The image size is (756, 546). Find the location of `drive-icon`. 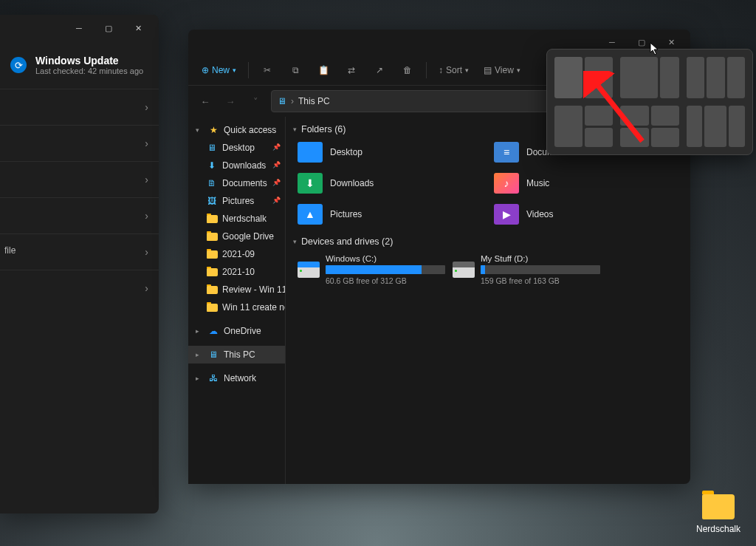

drive-icon is located at coordinates (309, 270).